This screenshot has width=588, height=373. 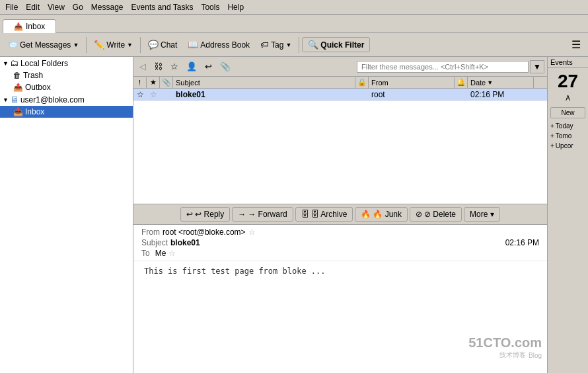 I want to click on subject-label: Subject, so click(x=155, y=243).